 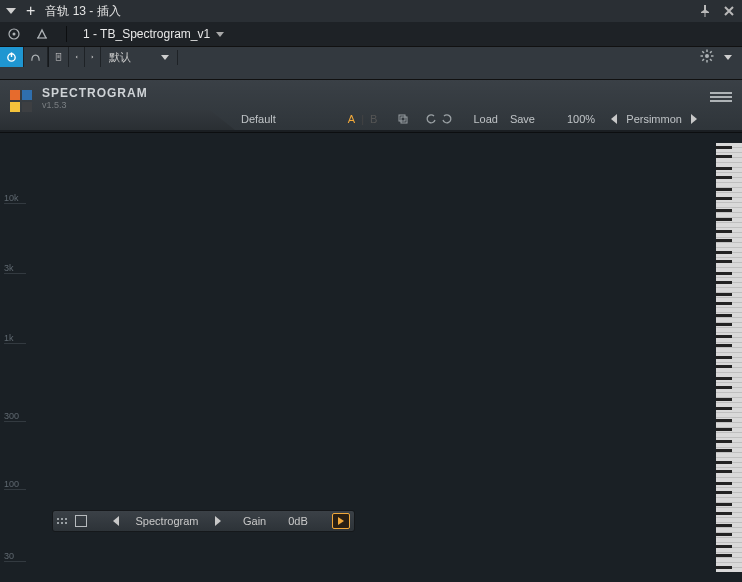 What do you see at coordinates (371, 63) in the screenshot?
I see `host-toolbar: 默认` at bounding box center [371, 63].